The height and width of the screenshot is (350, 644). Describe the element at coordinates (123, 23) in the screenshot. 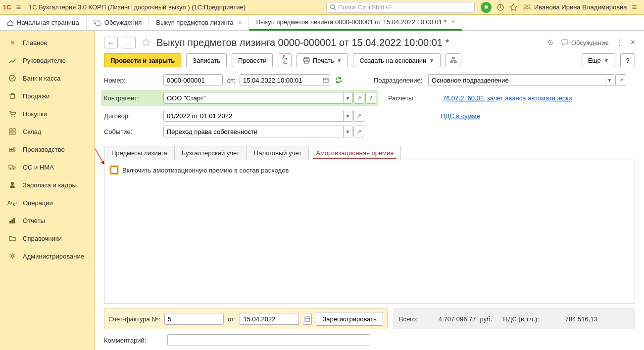

I see `tab-label: Обсуждения` at that location.